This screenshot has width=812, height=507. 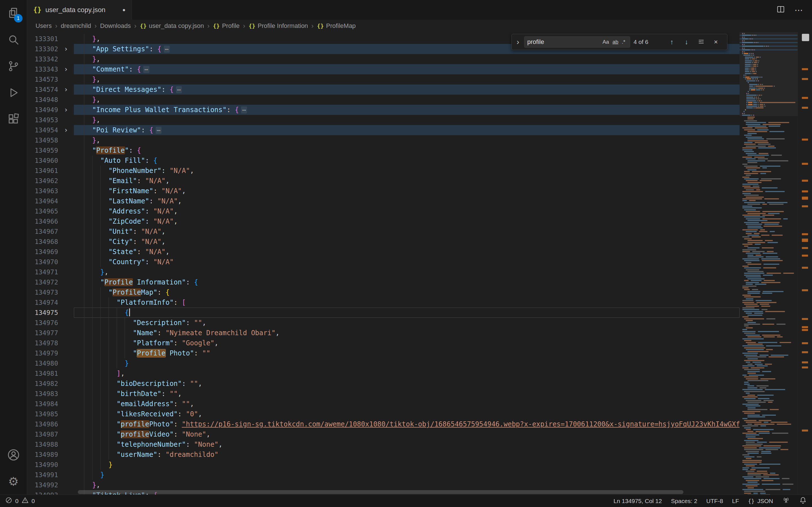 What do you see at coordinates (799, 10) in the screenshot?
I see `more-actions-icon: ⋯` at bounding box center [799, 10].